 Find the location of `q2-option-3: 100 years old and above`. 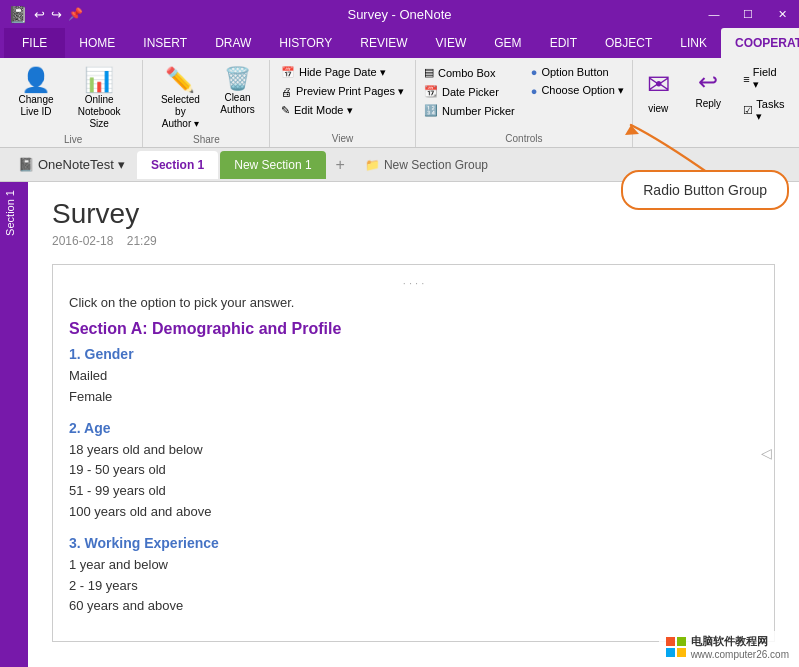

q2-option-3: 100 years old and above is located at coordinates (414, 512).